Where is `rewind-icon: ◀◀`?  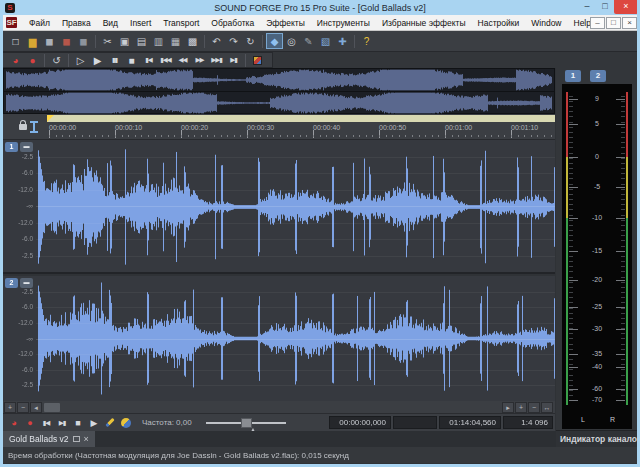
rewind-icon: ◀◀ is located at coordinates (182, 60).